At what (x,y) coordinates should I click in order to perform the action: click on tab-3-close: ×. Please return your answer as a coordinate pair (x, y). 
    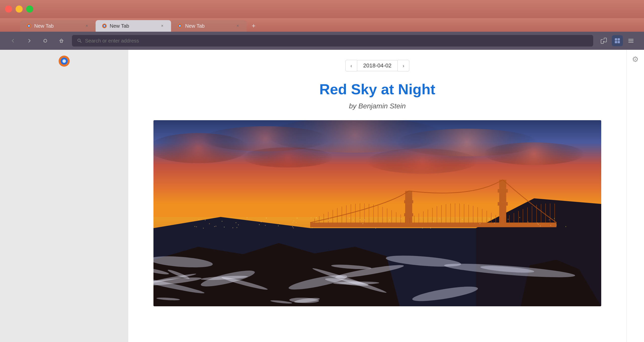
    Looking at the image, I should click on (238, 26).